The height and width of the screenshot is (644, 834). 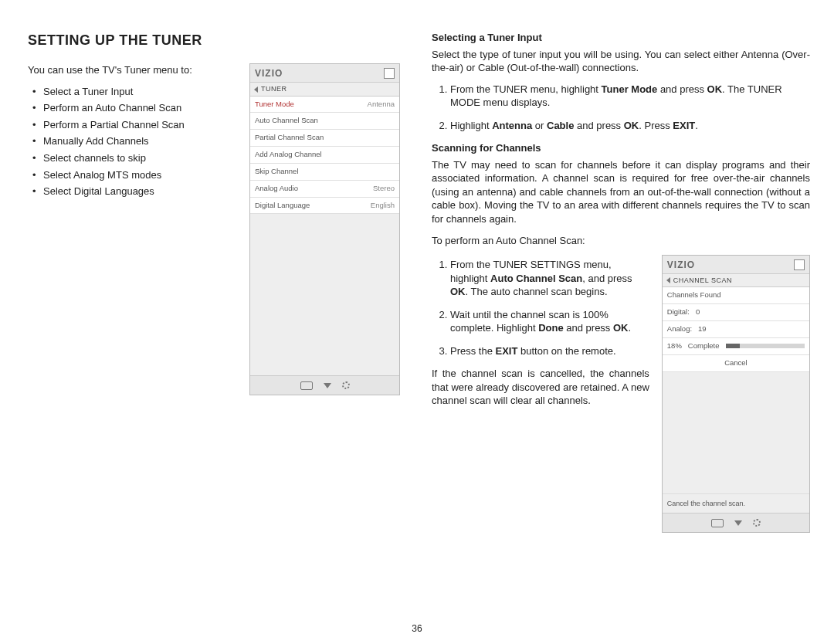 What do you see at coordinates (324, 138) in the screenshot?
I see `menu-row: Partial Channel Scan` at bounding box center [324, 138].